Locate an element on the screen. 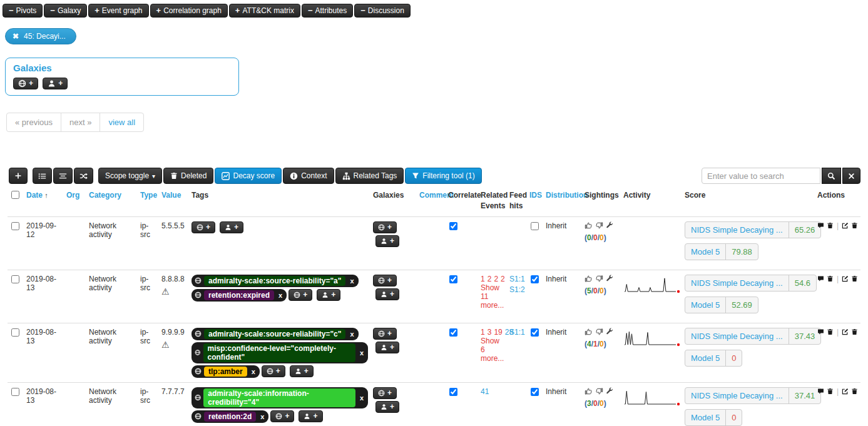 The height and width of the screenshot is (426, 868). related-event-link: 41 is located at coordinates (484, 392).